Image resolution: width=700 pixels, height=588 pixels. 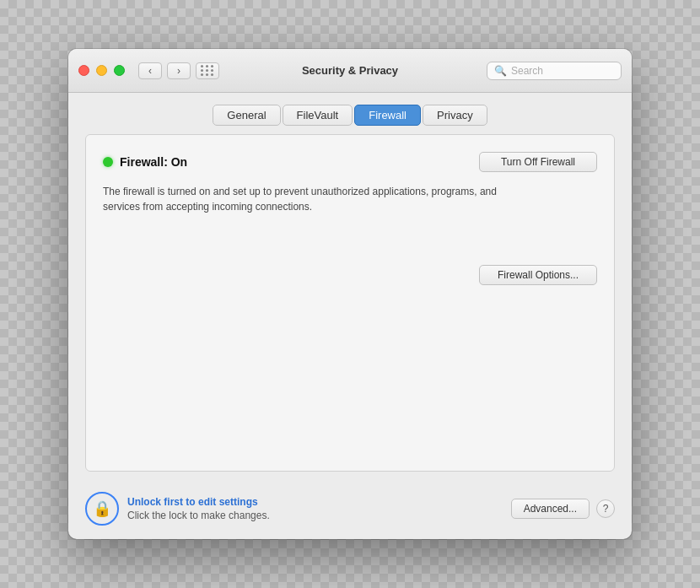 I want to click on tab-filevault: FileVault, so click(x=318, y=115).